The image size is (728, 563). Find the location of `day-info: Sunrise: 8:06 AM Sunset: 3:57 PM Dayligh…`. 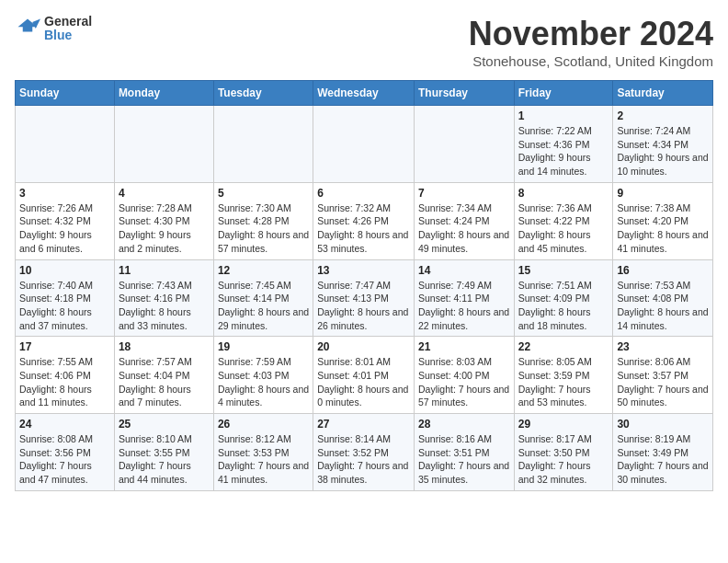

day-info: Sunrise: 8:06 AM Sunset: 3:57 PM Dayligh… is located at coordinates (663, 383).